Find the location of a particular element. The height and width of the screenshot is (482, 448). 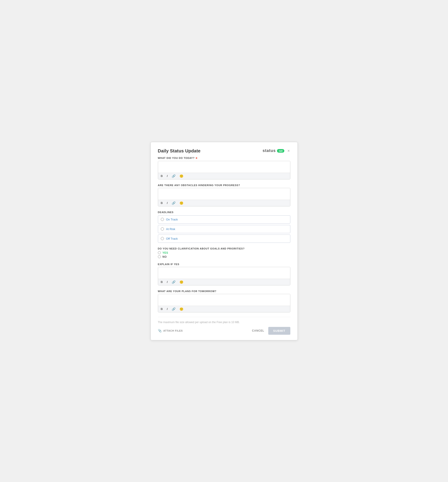

modal-container: Daily Status Update status net × WHAT DI… is located at coordinates (224, 241).